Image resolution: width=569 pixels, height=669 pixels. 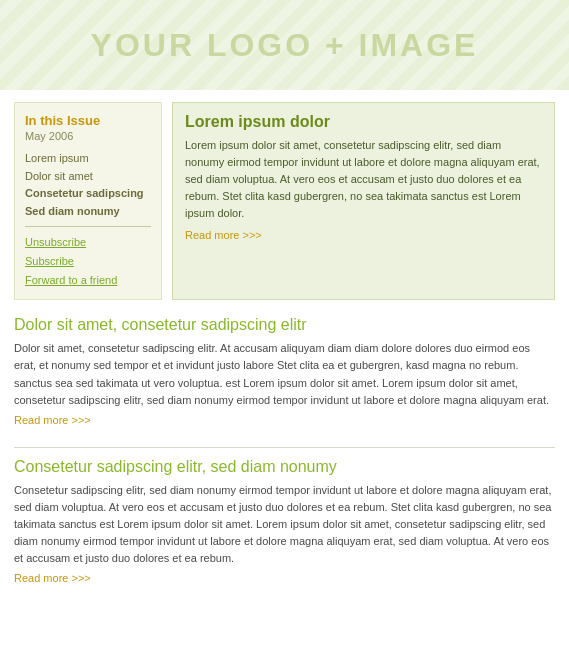 What do you see at coordinates (52, 420) in the screenshot?
I see `article-1-read-more: Read more >>>` at bounding box center [52, 420].